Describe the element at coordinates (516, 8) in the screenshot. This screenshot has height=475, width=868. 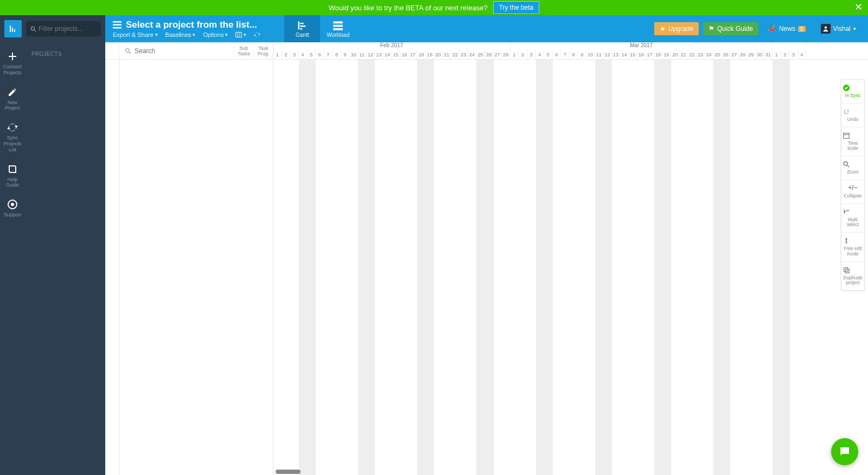
I see `try-beta-button: Try the beta` at that location.